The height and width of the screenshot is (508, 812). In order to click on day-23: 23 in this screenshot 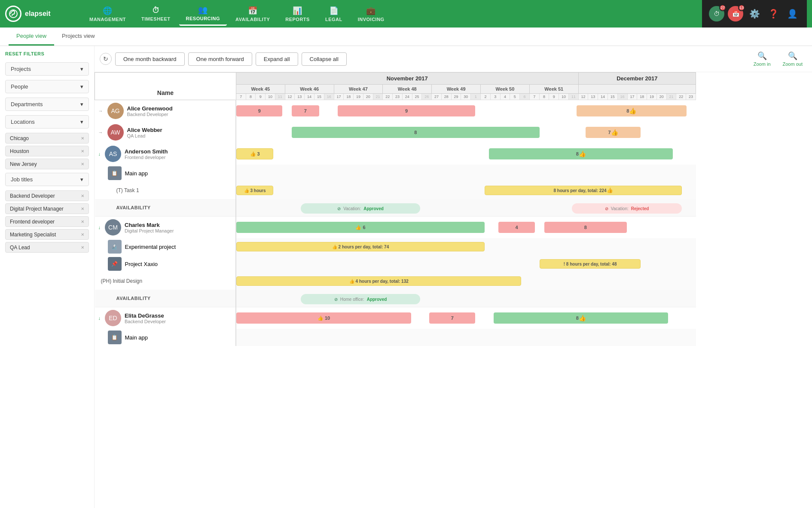, I will do `click(398, 97)`.